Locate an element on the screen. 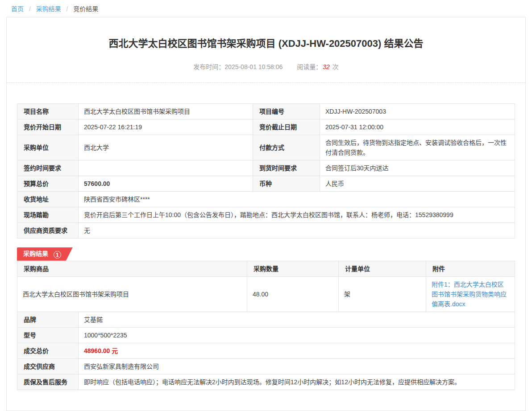 Image resolution: width=532 pixels, height=411 pixels. model-label: 型号 is located at coordinates (48, 335).